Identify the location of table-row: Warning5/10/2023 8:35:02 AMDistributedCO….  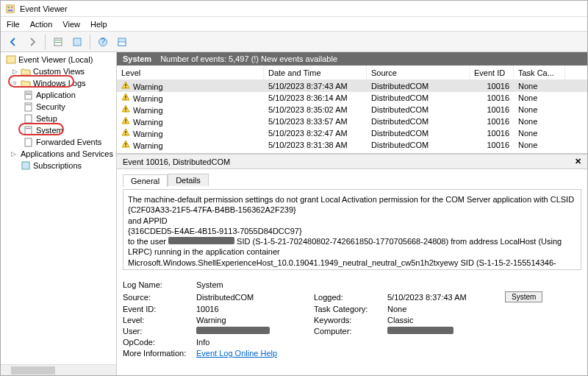
(352, 110).